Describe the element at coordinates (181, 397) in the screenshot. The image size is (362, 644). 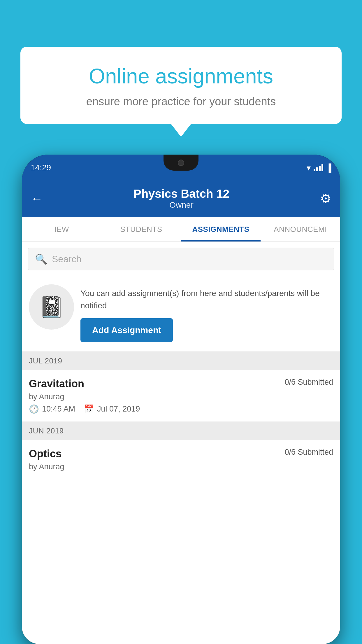
I see `assignment-author: by Anurag` at that location.